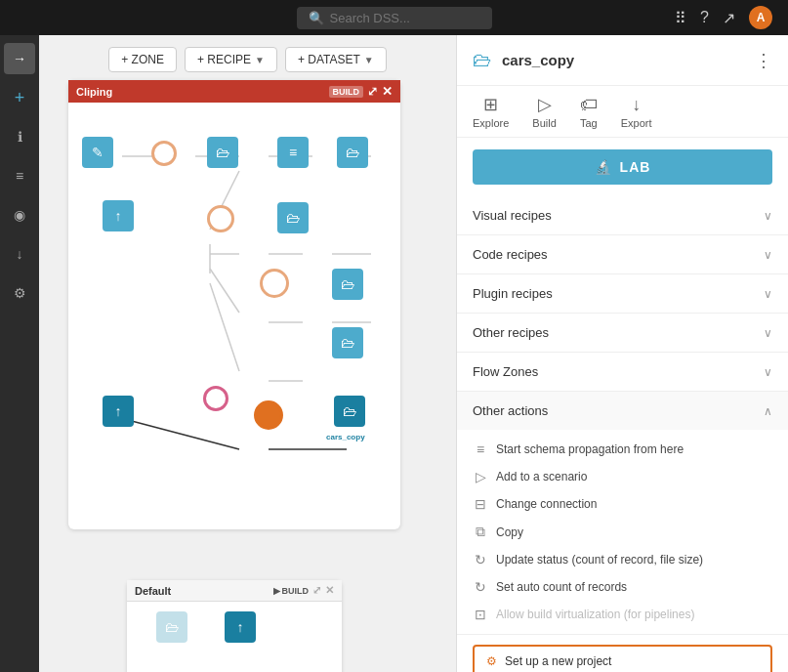  What do you see at coordinates (623, 449) in the screenshot?
I see `action-schema-propagation: ≡ Start schema propagation from here` at bounding box center [623, 449].